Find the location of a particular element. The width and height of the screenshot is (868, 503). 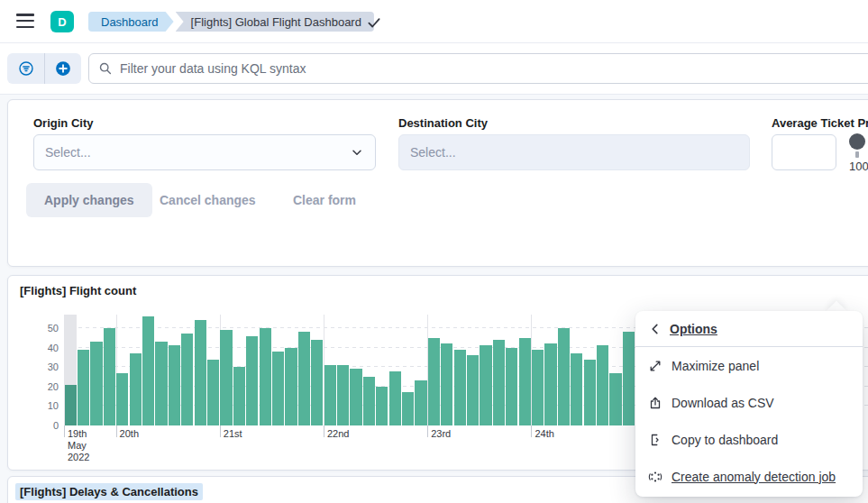

breadcrumb-dashboard: Dashboard is located at coordinates (132, 22).